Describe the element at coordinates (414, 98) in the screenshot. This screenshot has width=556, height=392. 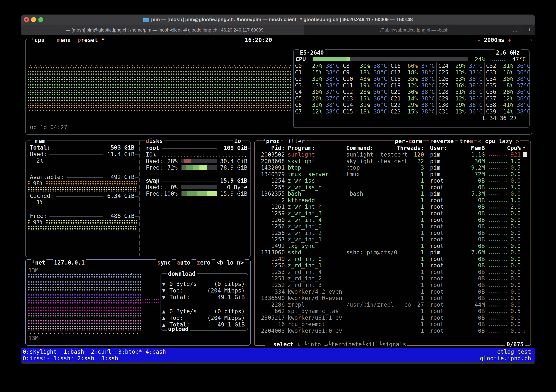
I see `cpu-core-row: C5 20% 37°C│C13 15% 36°C│C21 14% 38°C│C2…` at that location.